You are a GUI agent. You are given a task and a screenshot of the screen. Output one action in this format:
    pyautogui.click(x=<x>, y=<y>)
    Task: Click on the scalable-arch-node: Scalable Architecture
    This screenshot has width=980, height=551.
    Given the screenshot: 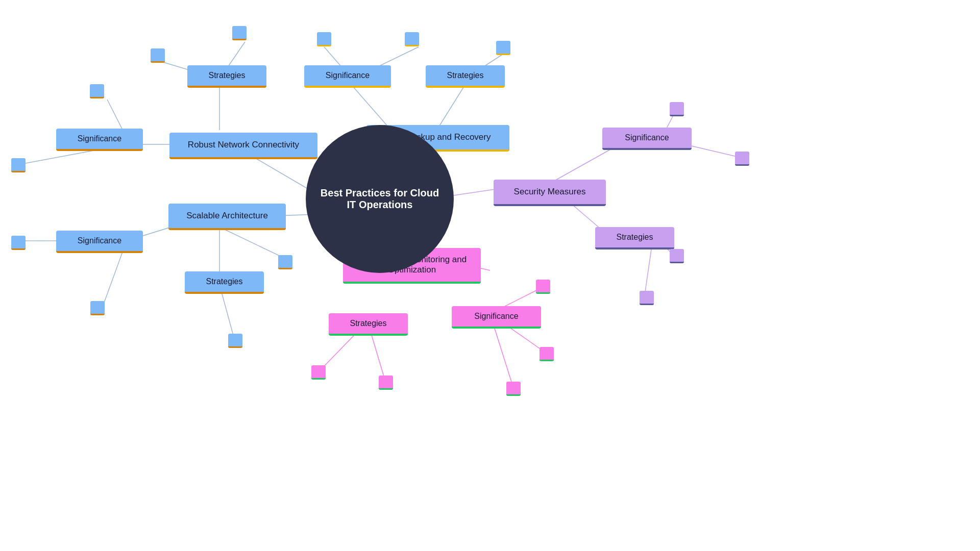 What is the action you would take?
    pyautogui.click(x=227, y=217)
    